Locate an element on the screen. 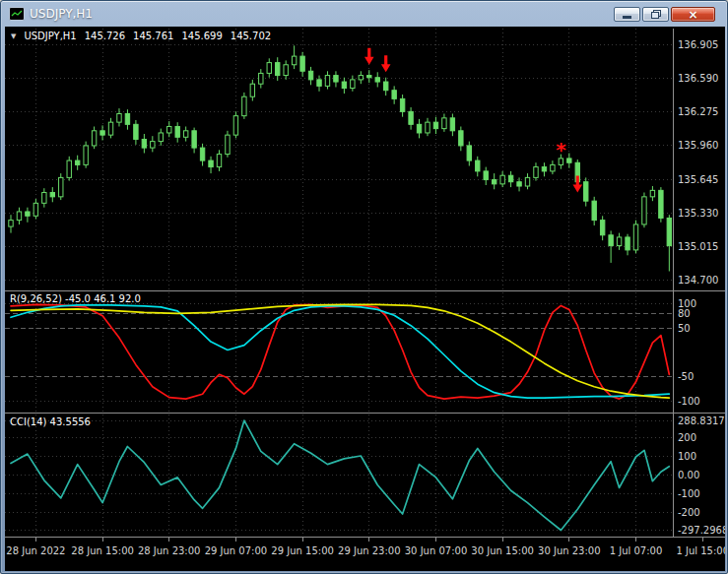 This screenshot has width=728, height=574. svg-text: 28 Jun 23:00 is located at coordinates (169, 551).